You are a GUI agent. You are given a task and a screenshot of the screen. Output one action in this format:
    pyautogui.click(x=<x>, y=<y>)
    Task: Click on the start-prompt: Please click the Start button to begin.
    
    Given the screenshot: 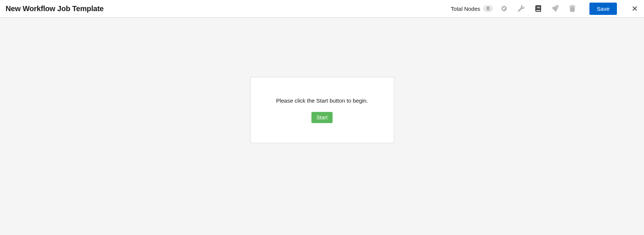 What is the action you would take?
    pyautogui.click(x=322, y=100)
    